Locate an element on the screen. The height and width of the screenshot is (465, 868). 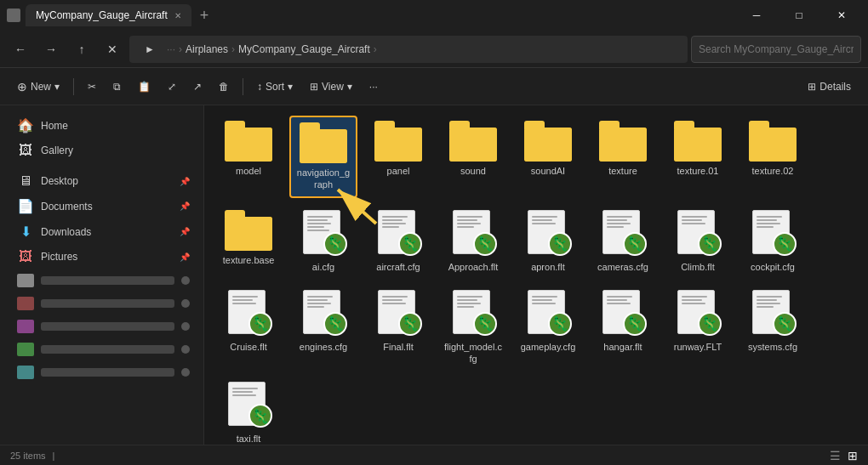
folder-icon-sound is located at coordinates (473, 141).